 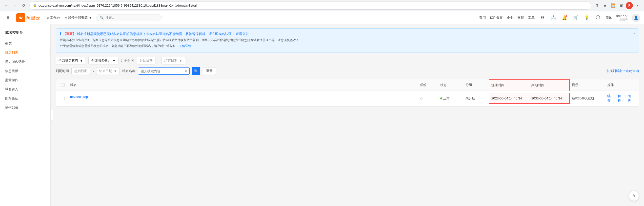 I want to click on browser-chrome: ← → ⟳ 🔒 dc.console.aliyun.com/next/index…, so click(x=322, y=6).